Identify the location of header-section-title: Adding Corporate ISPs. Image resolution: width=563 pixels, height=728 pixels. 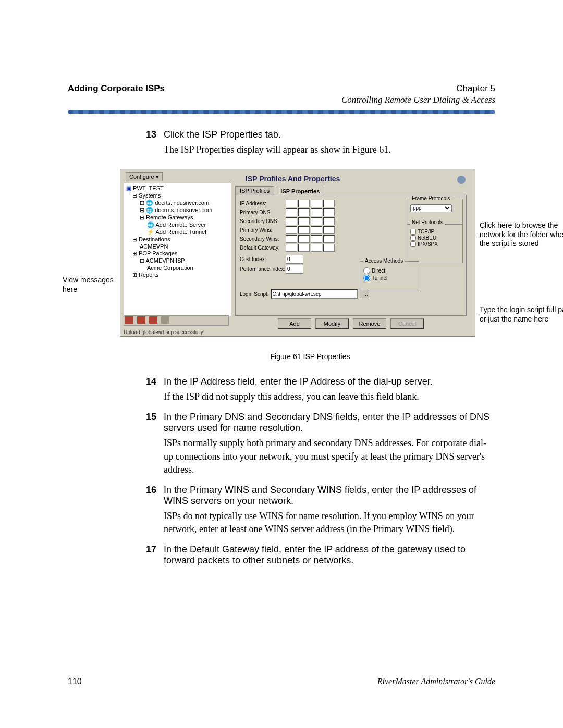
(116, 89).